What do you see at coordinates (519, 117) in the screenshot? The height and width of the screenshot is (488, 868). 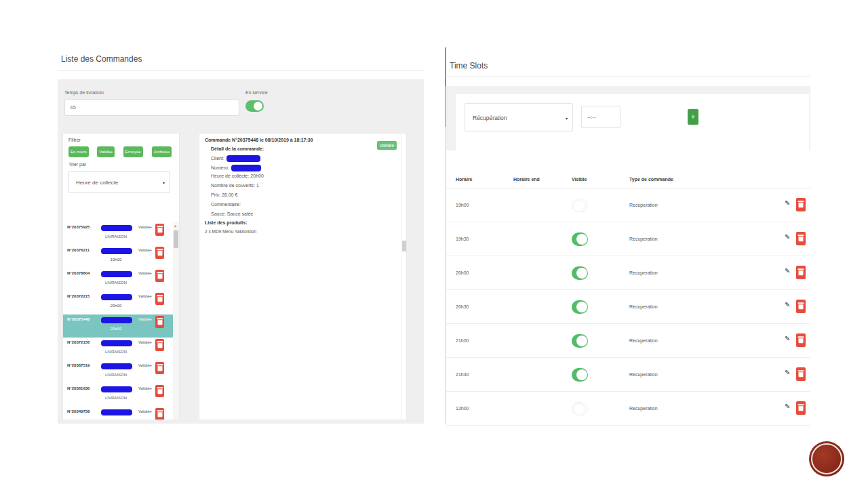 I see `slot-type-select: Récupération ▾` at bounding box center [519, 117].